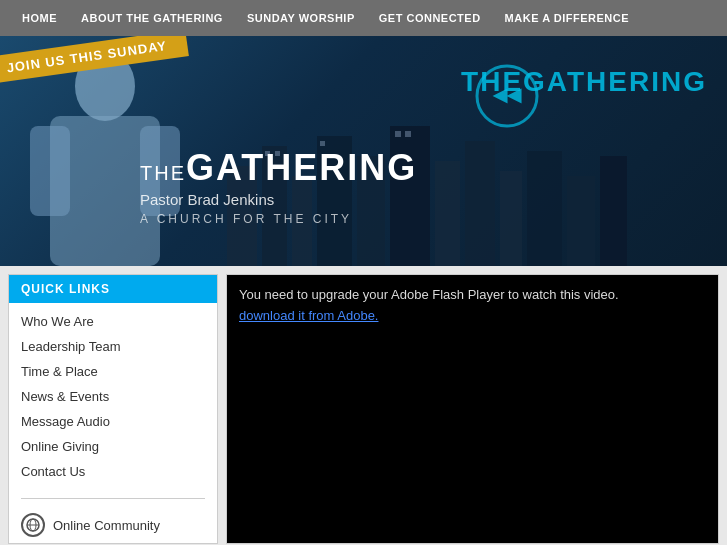 The image size is (727, 545). Describe the element at coordinates (113, 525) in the screenshot. I see `online-community-item: Online Community` at that location.